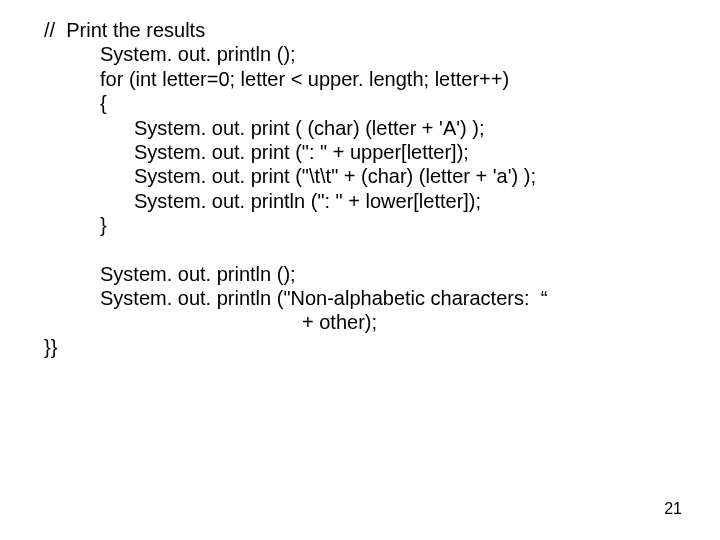 This screenshot has width=720, height=540. Describe the element at coordinates (360, 298) in the screenshot. I see `code-line: System. out. println ("Non-alphabetic ch…` at that location.